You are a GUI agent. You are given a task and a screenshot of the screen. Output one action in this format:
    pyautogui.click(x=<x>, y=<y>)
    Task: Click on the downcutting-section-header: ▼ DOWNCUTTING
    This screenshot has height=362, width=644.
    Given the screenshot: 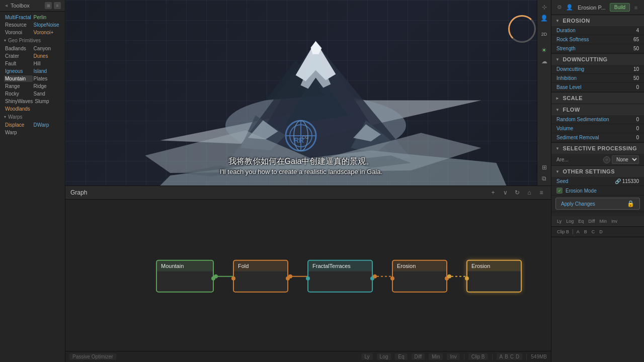 What is the action you would take?
    pyautogui.click(x=598, y=59)
    